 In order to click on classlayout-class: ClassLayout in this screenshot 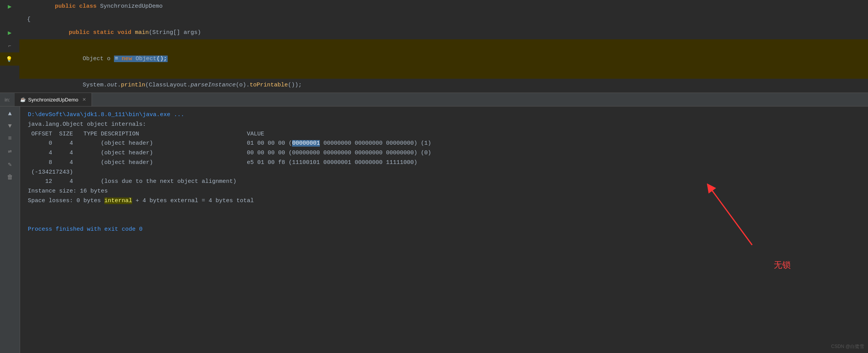, I will do `click(168, 85)`.